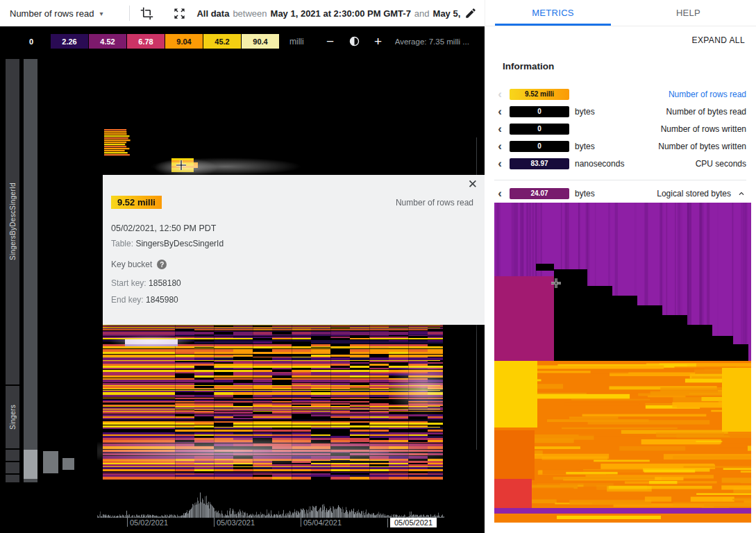 This screenshot has height=533, width=756. Describe the element at coordinates (539, 112) in the screenshot. I see `metric-swatch-1: 0` at that location.